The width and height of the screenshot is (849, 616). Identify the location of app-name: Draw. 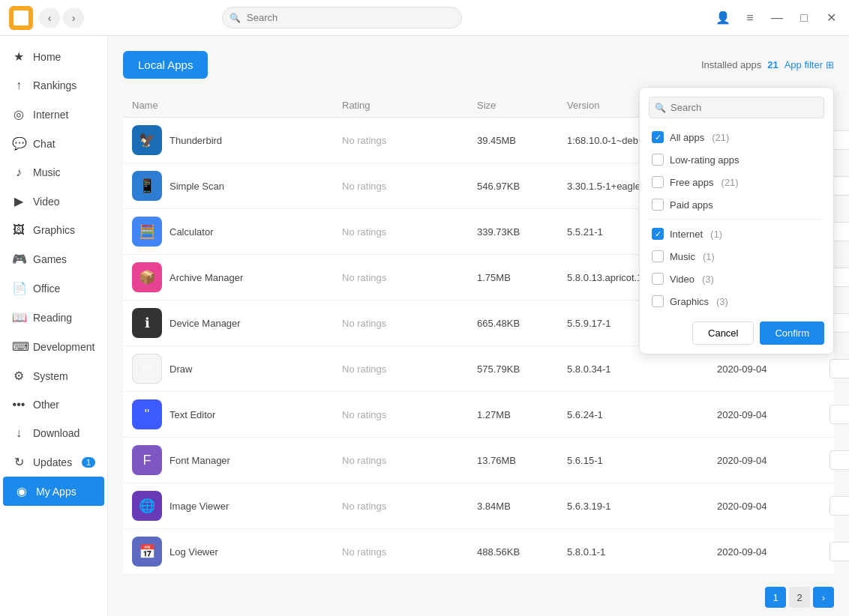
(181, 369).